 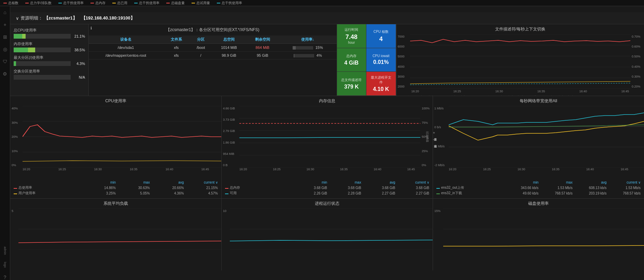 What do you see at coordinates (544, 229) in the screenshot?
I see `diskusage-svg` at bounding box center [544, 229].